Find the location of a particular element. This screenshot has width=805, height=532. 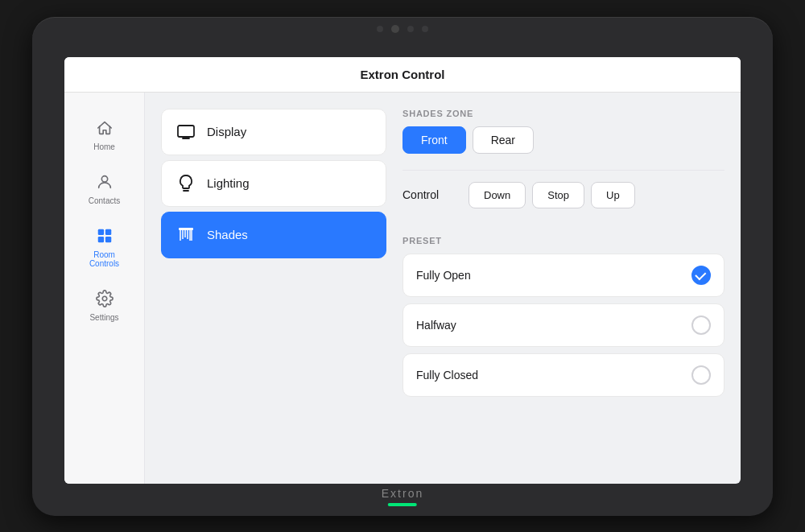

control-buttons: Down Stop Up is located at coordinates (552, 195).